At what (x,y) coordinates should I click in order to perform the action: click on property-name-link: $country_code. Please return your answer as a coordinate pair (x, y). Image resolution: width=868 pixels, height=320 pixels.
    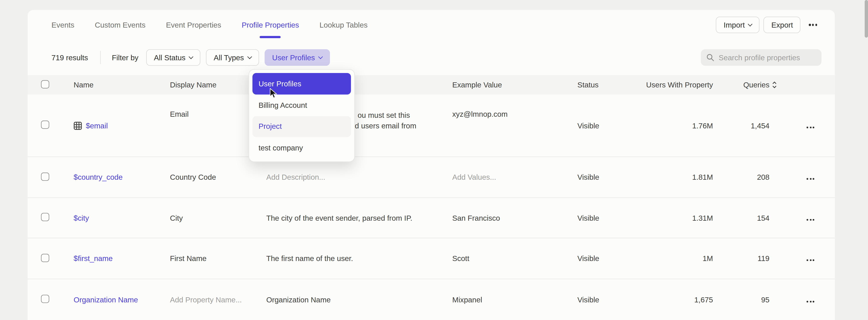
    Looking at the image, I should click on (98, 177).